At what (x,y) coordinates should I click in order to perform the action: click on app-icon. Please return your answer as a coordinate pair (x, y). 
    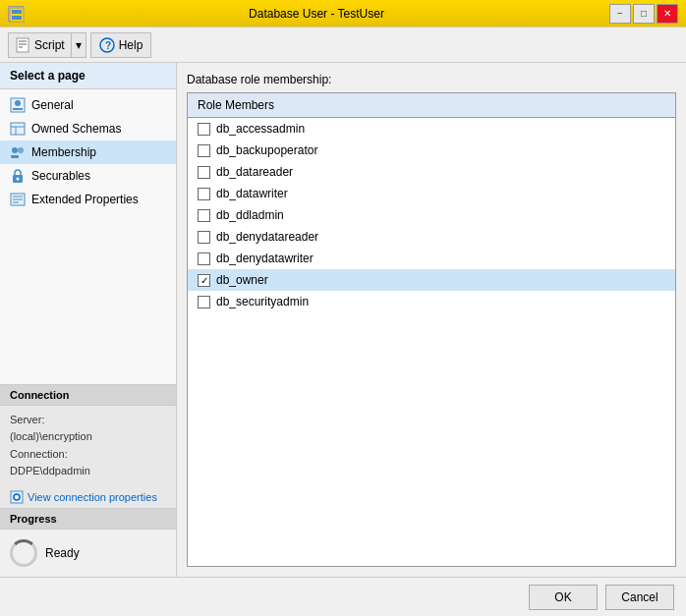
    Looking at the image, I should click on (16, 14).